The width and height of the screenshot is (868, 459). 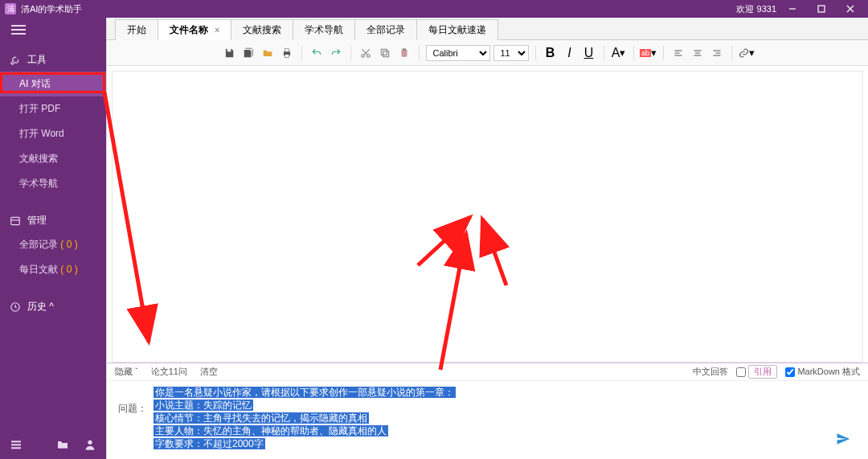 I want to click on folder-icon, so click(x=63, y=445).